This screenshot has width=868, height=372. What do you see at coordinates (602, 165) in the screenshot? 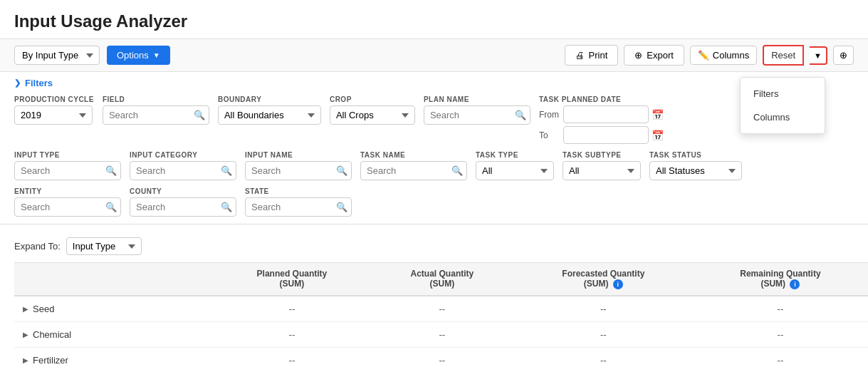
I see `task-subtype-filter: TASK SUBTYPE All` at bounding box center [602, 165].